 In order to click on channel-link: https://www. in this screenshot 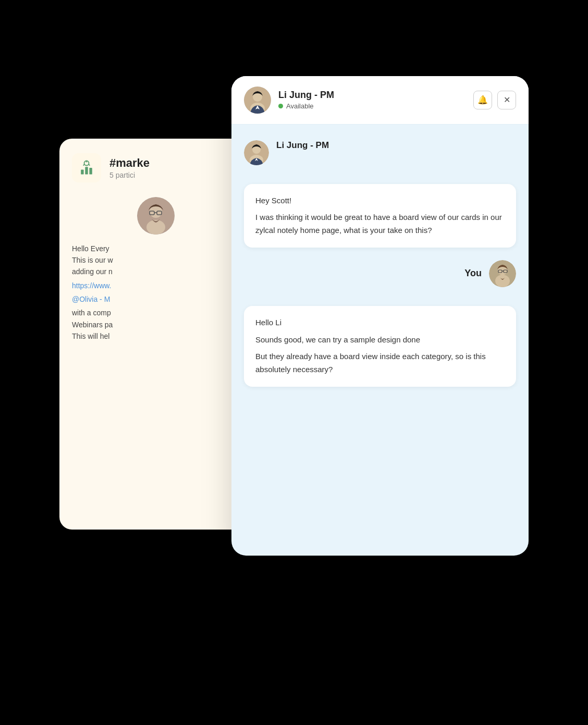, I will do `click(156, 286)`.